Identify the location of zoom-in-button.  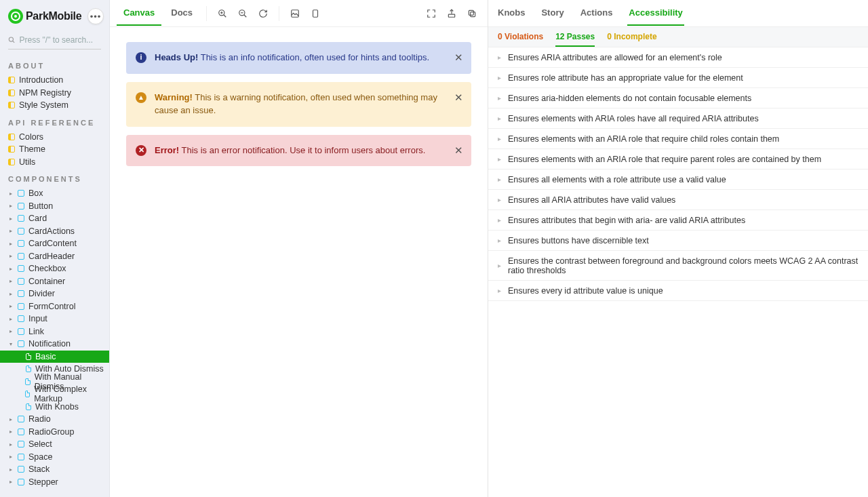
(222, 14).